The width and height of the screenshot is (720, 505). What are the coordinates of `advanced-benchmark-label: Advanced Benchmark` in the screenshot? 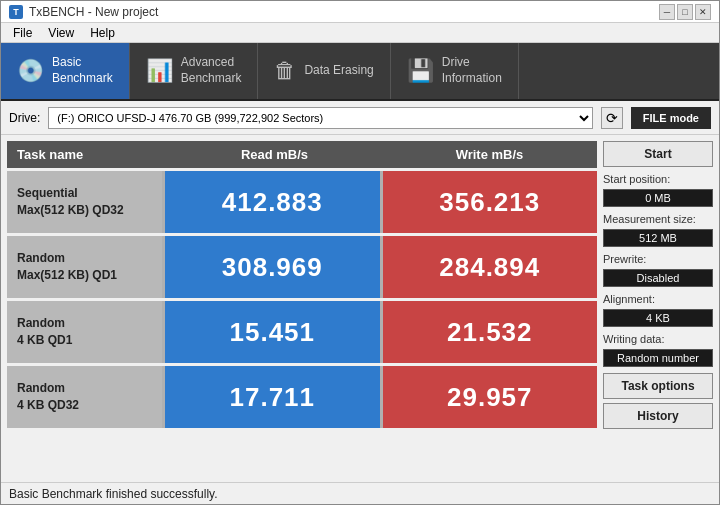 It's located at (212, 70).